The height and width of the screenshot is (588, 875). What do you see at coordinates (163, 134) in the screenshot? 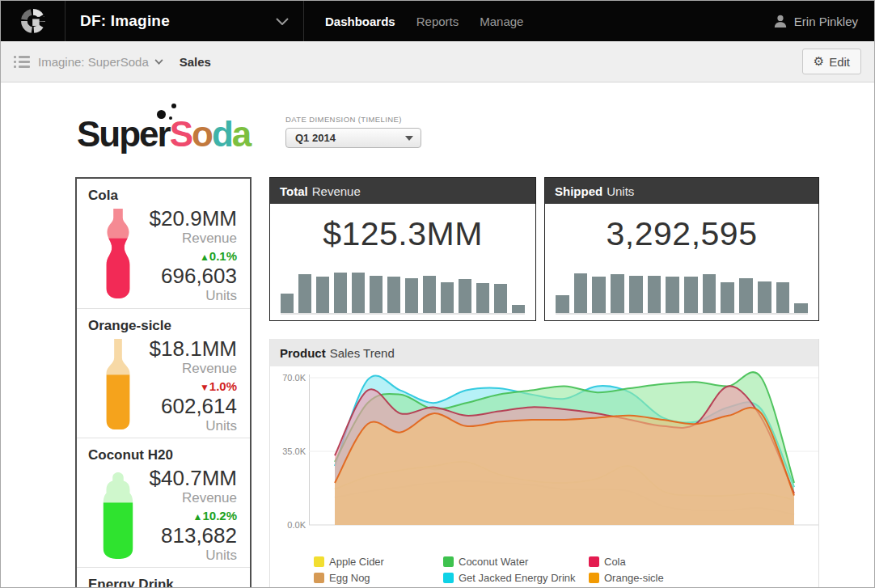
I see `supersoda-logo-text: SuperSoda` at bounding box center [163, 134].